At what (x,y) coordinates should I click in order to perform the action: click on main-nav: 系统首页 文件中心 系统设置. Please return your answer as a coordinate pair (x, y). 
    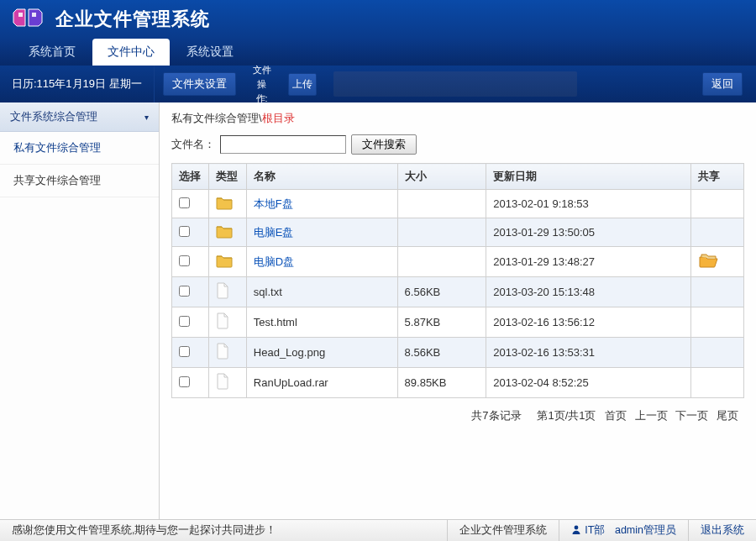
    Looking at the image, I should click on (378, 52).